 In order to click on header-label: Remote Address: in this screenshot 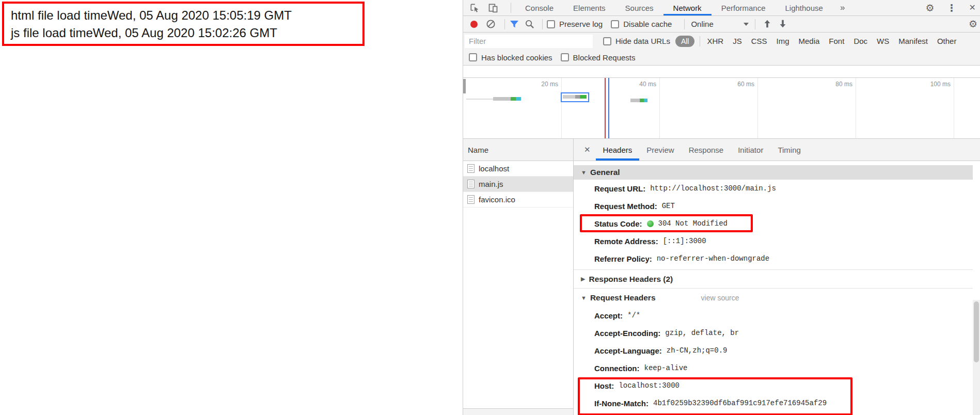, I will do `click(626, 242)`.